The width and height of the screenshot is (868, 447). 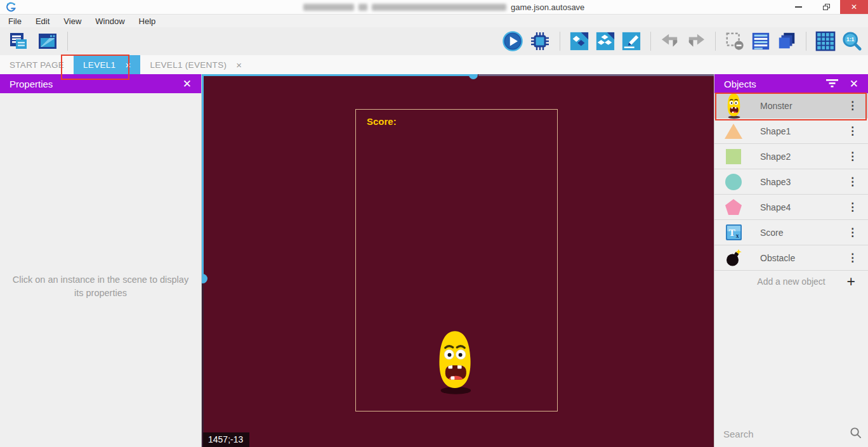 What do you see at coordinates (733, 131) in the screenshot?
I see `triangle-thumbnail-icon` at bounding box center [733, 131].